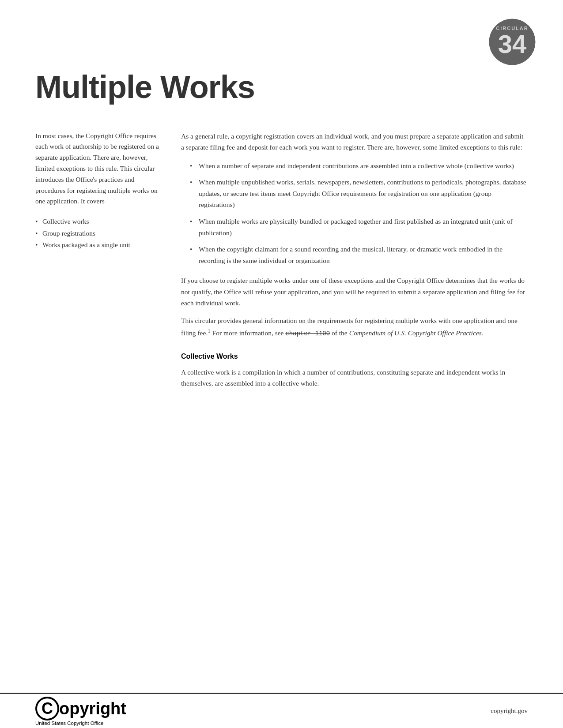 This screenshot has height=728, width=563. I want to click on list-item: Group registrations, so click(97, 233).